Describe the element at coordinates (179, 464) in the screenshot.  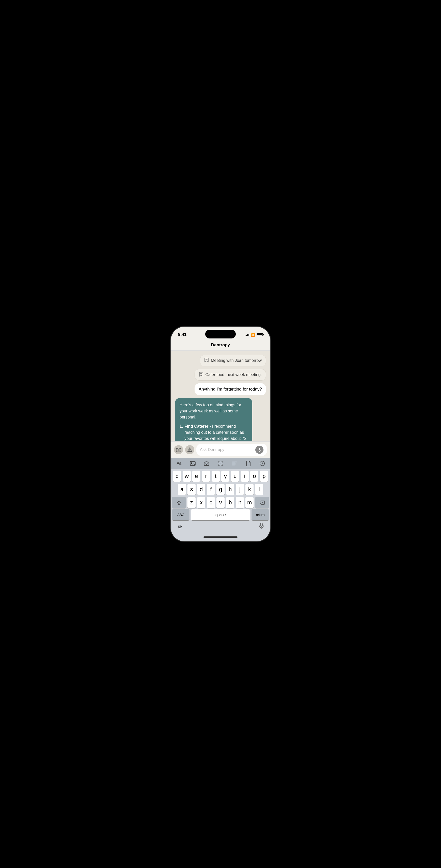
I see `aa-label: Aa` at that location.